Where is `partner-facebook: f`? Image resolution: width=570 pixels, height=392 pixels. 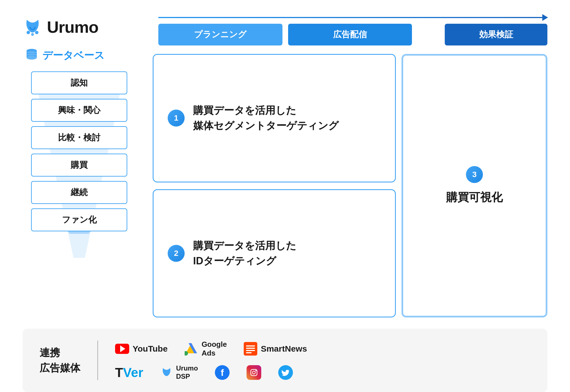 partner-facebook: f is located at coordinates (222, 373).